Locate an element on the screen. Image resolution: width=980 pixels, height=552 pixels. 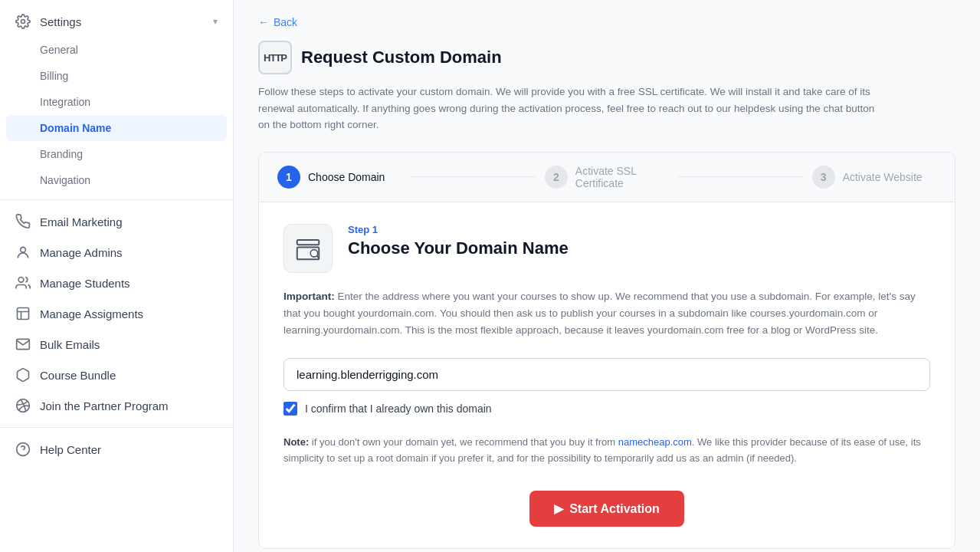
step-1-item: 1 Choose Domain is located at coordinates (339, 177).